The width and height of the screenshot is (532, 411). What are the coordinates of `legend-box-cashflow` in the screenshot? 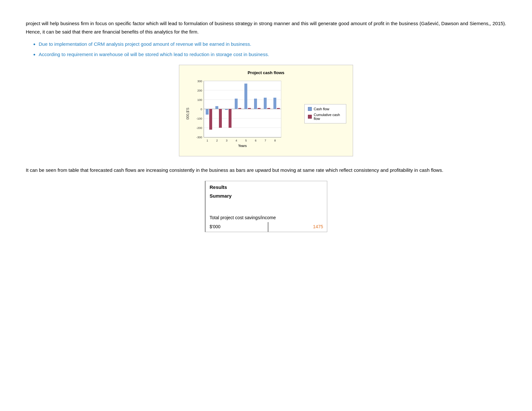 It's located at (310, 109).